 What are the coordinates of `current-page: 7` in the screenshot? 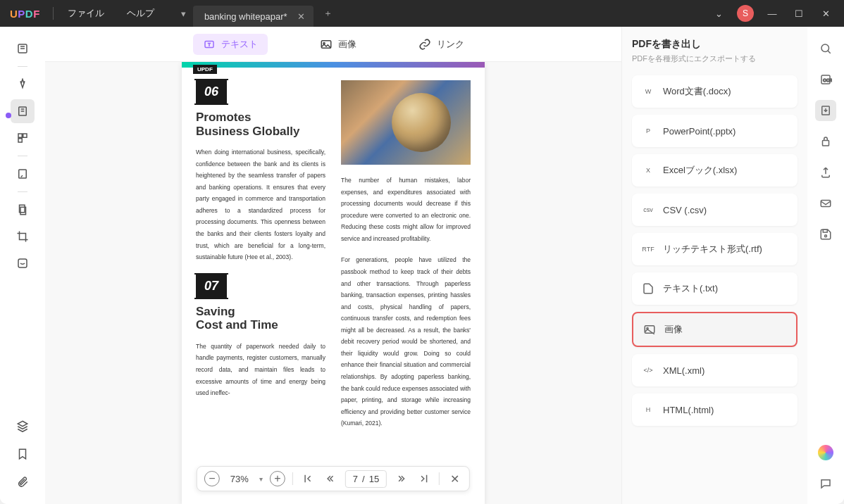 It's located at (355, 479).